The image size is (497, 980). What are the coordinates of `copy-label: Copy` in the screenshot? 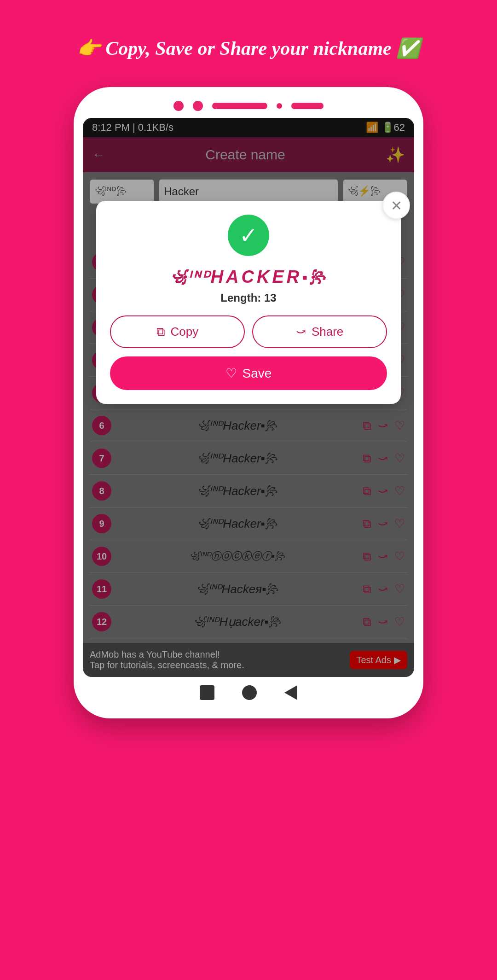 It's located at (185, 332).